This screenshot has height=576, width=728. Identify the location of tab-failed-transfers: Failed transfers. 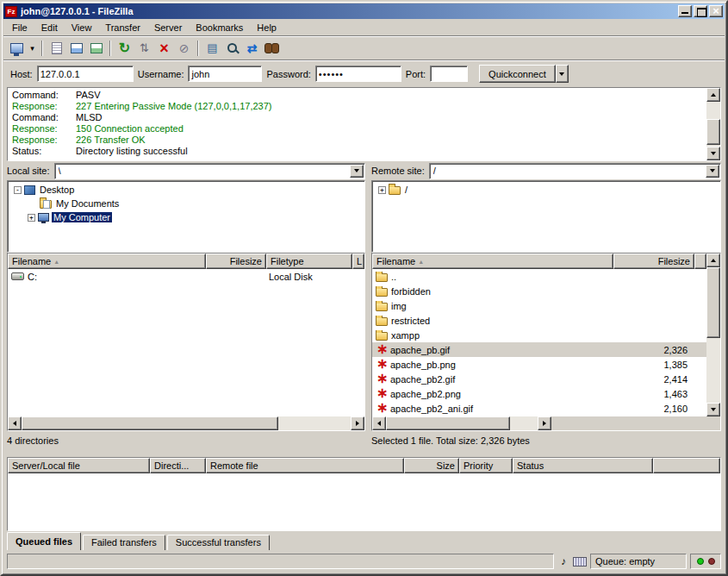
(124, 542).